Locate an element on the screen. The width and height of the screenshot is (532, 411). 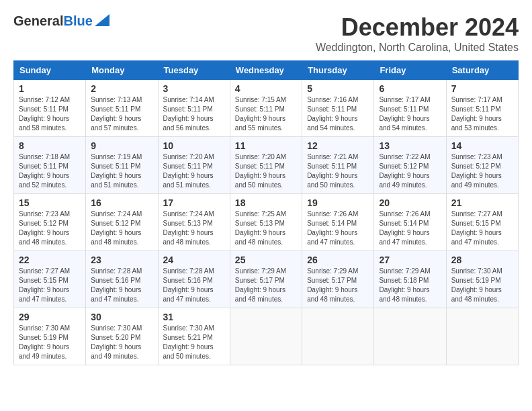
title-section: December 2024 Weddington, North Carolina… is located at coordinates (417, 34).